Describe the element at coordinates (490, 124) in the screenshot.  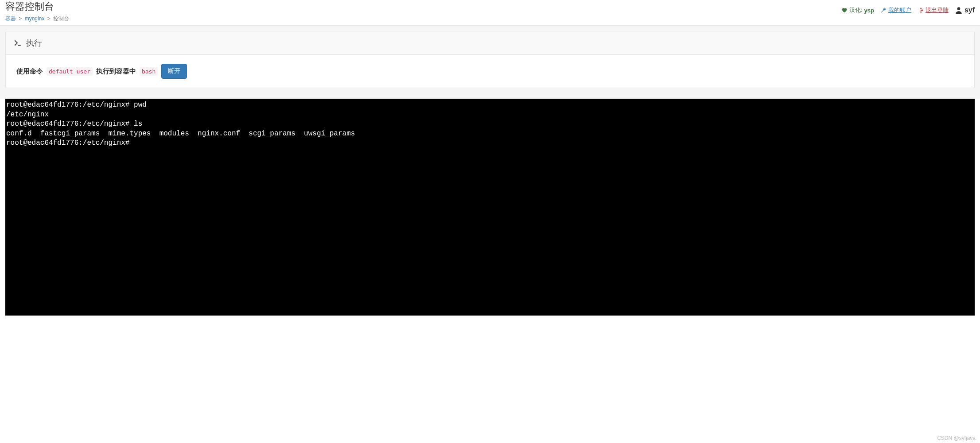
I see `terminal-line: root@edac64fd1776:/etc/nginx# ls` at that location.